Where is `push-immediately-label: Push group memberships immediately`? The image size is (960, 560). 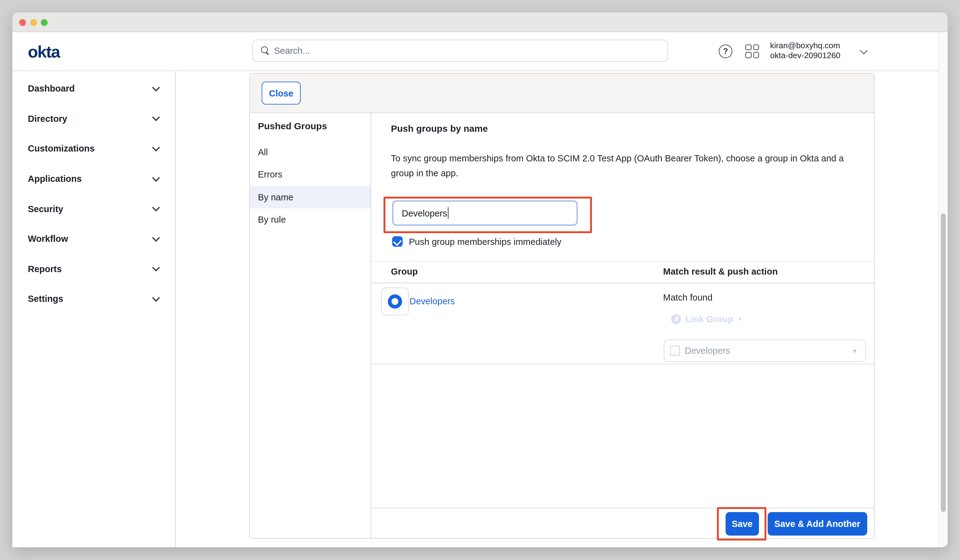 push-immediately-label: Push group memberships immediately is located at coordinates (485, 242).